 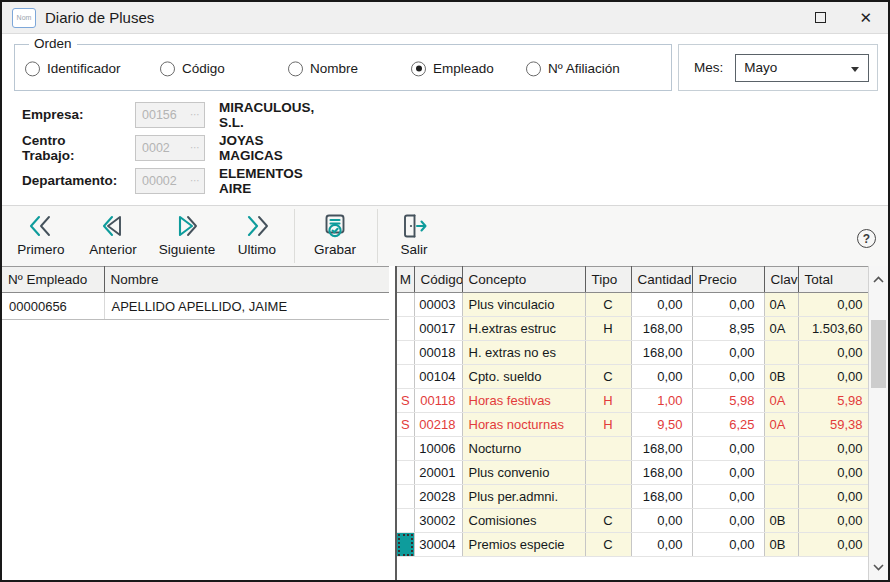 I want to click on grid-column-header: M, so click(x=406, y=280).